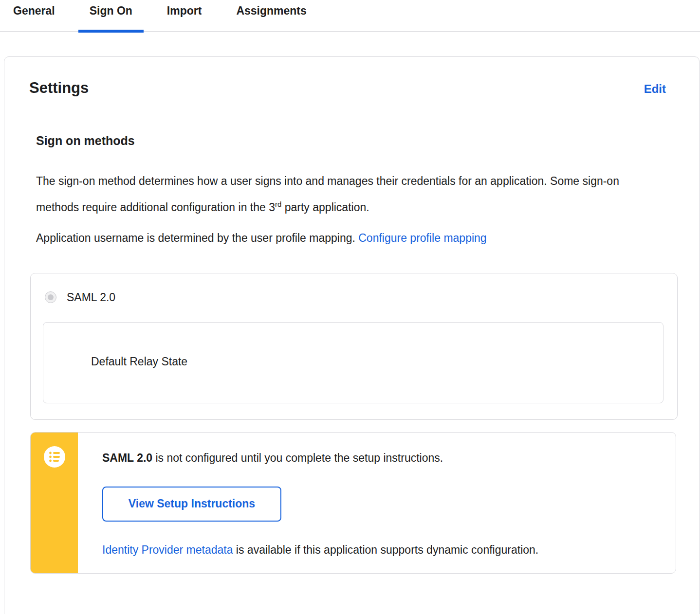 This screenshot has height=614, width=700. What do you see at coordinates (386, 550) in the screenshot?
I see `metadata-line-rest: is available if this application support…` at bounding box center [386, 550].